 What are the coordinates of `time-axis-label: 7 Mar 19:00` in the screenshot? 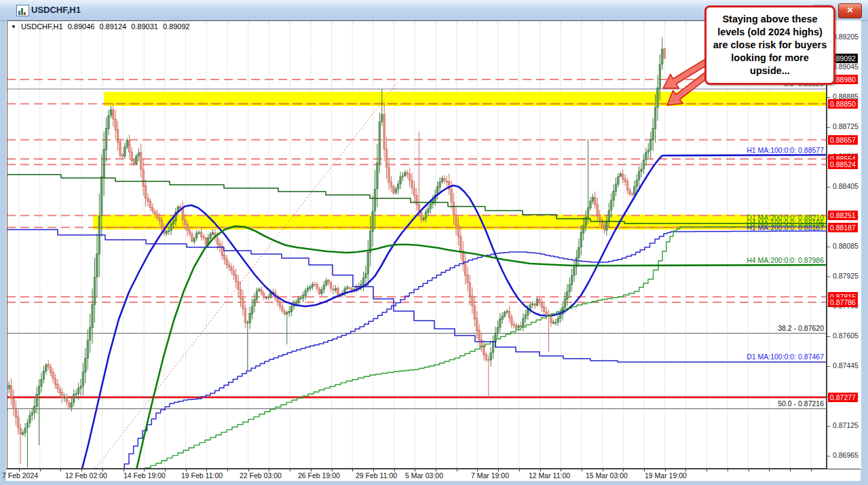 It's located at (490, 475).